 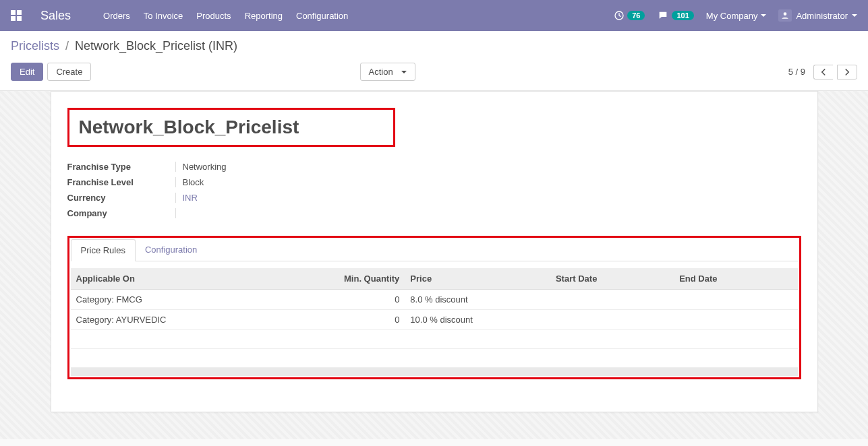 What do you see at coordinates (732, 16) in the screenshot?
I see `company-name: My Company` at bounding box center [732, 16].